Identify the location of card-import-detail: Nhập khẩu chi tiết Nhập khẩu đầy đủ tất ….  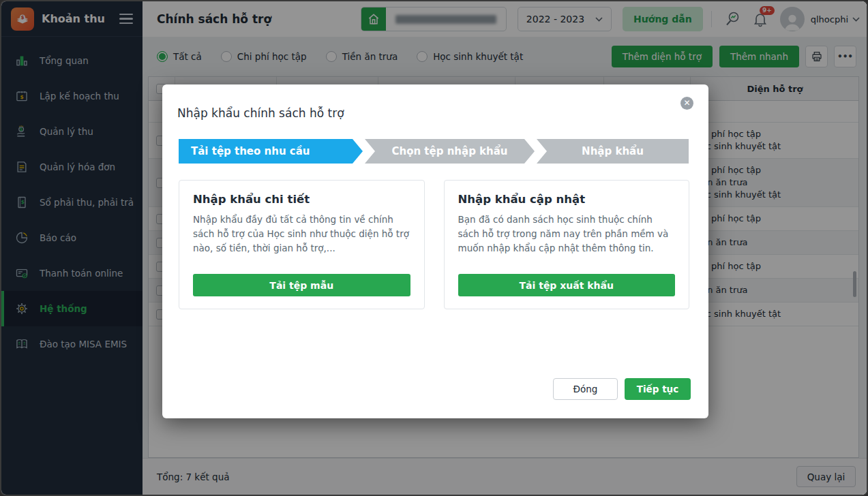
(301, 245).